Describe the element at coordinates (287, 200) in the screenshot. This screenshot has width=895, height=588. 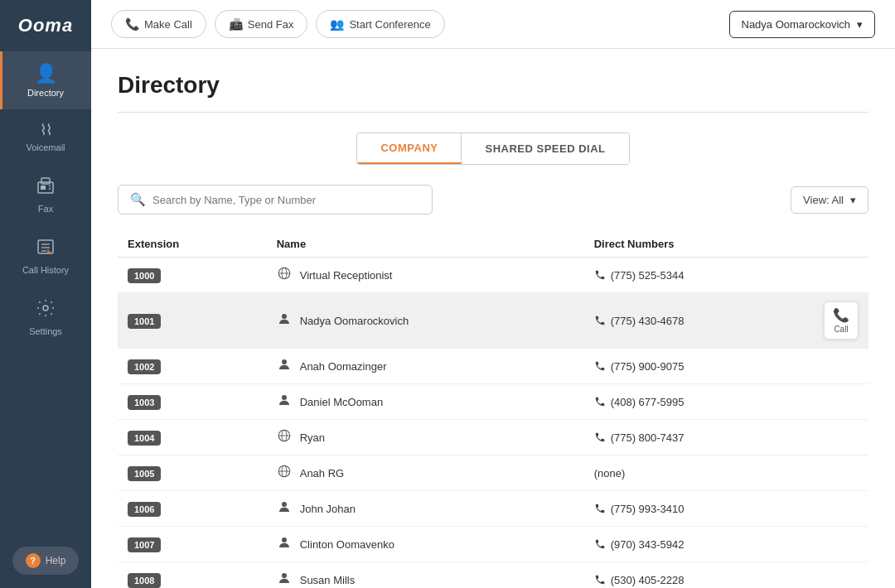
I see `search-input` at that location.